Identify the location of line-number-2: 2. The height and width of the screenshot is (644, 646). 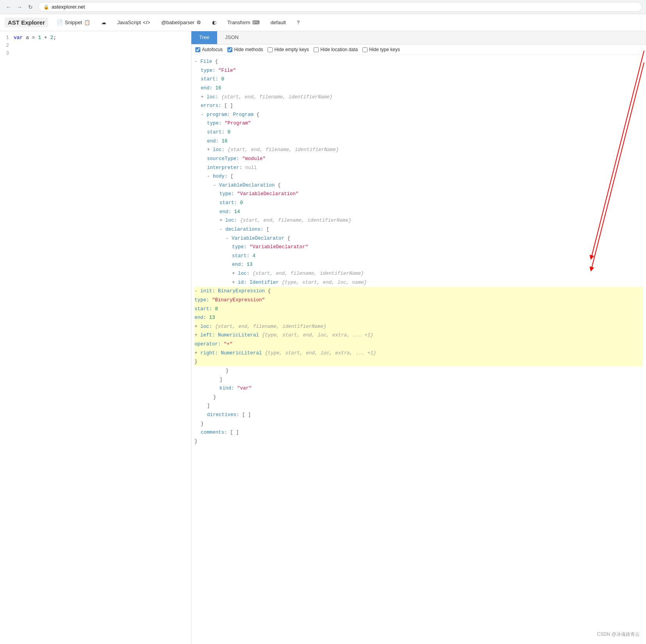
(7, 45).